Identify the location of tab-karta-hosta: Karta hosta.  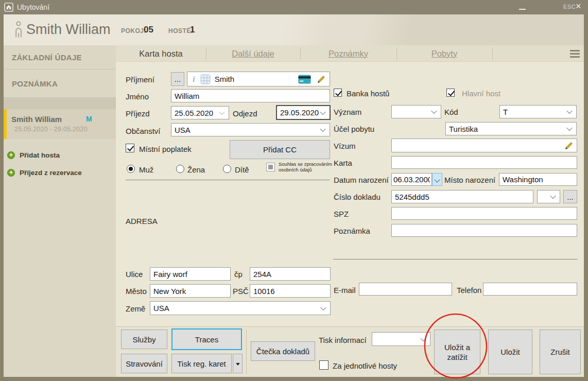
(161, 54).